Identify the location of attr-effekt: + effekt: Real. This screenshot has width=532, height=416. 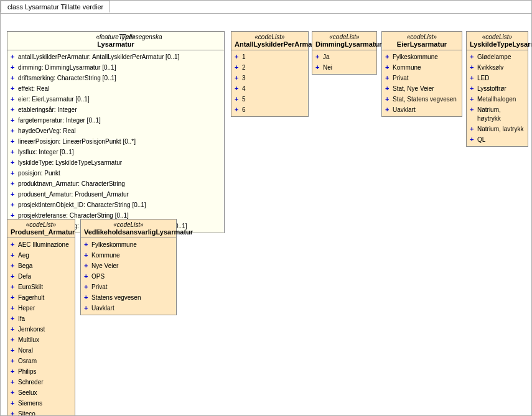
(116, 88).